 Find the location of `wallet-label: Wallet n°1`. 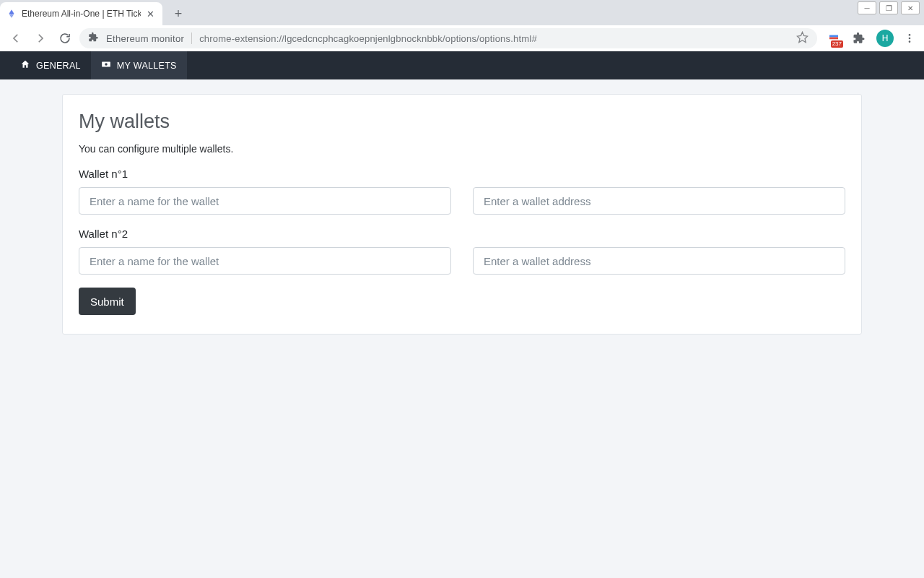

wallet-label: Wallet n°1 is located at coordinates (462, 173).